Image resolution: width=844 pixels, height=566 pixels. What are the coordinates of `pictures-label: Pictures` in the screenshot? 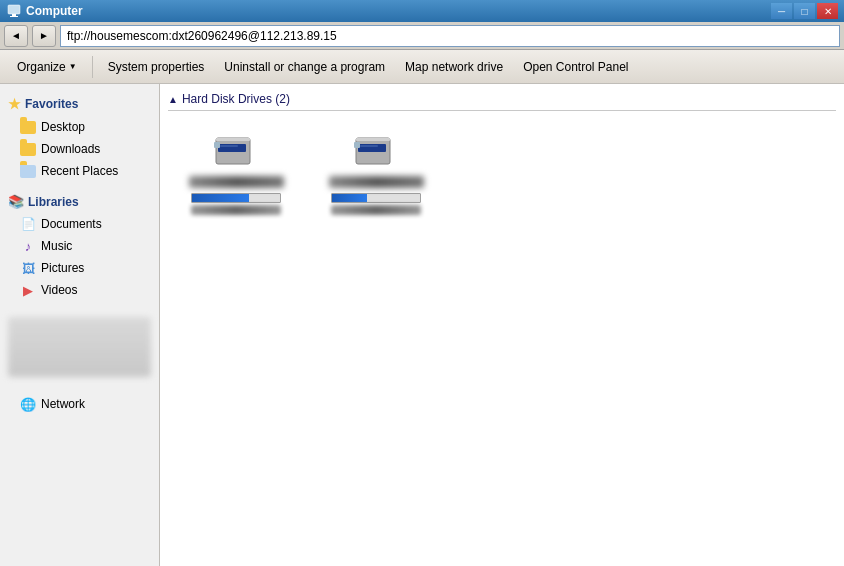 It's located at (62, 268).